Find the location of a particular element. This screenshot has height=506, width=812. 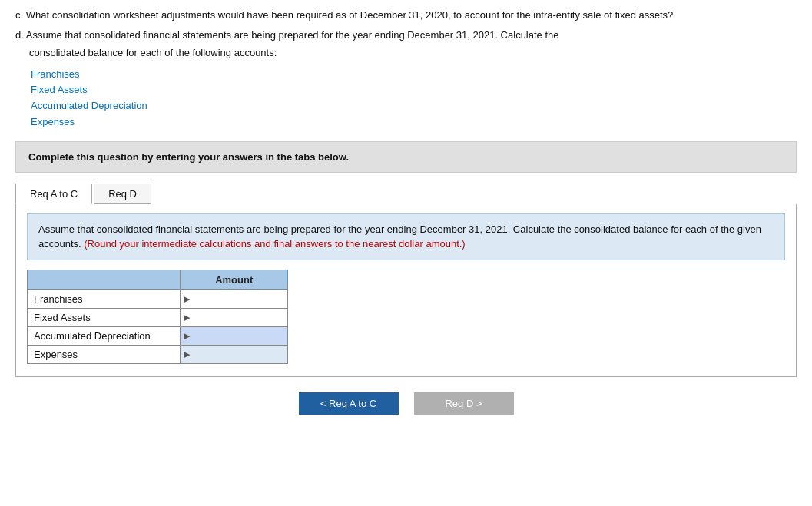

table-header-amount: Amount is located at coordinates (234, 279).